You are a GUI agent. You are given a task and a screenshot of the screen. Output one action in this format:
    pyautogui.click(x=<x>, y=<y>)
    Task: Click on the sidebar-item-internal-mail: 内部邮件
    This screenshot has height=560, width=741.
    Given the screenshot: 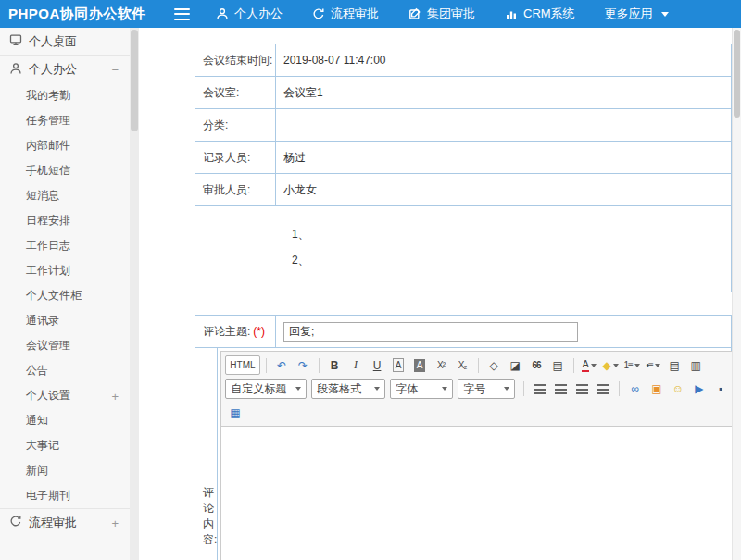 What is the action you would take?
    pyautogui.click(x=65, y=146)
    